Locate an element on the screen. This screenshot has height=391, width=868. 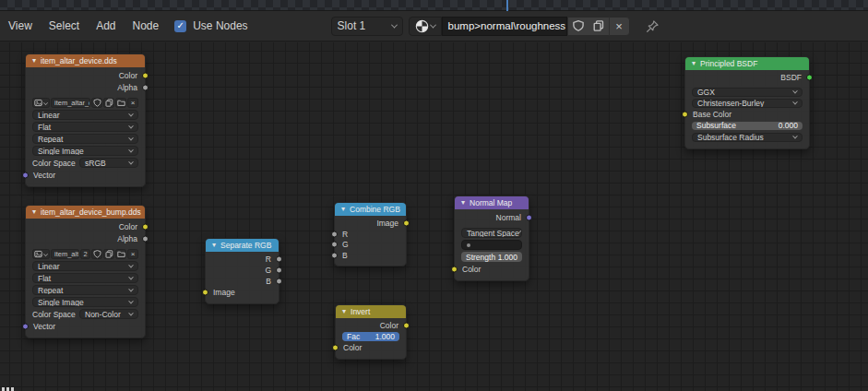
node-principled-bsdf: ▾Principled BSDFBSDFGGXChristensen-Burle… is located at coordinates (747, 103).